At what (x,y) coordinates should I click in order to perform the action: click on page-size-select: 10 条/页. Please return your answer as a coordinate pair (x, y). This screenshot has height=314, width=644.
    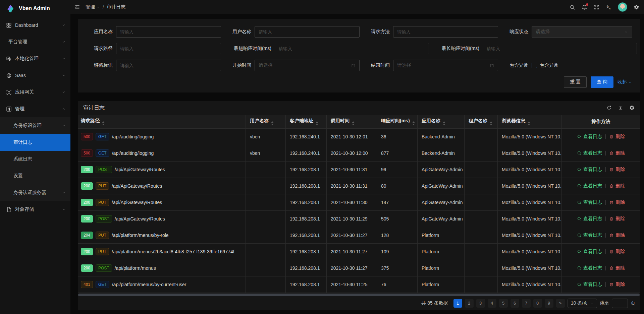
    Looking at the image, I should click on (582, 303).